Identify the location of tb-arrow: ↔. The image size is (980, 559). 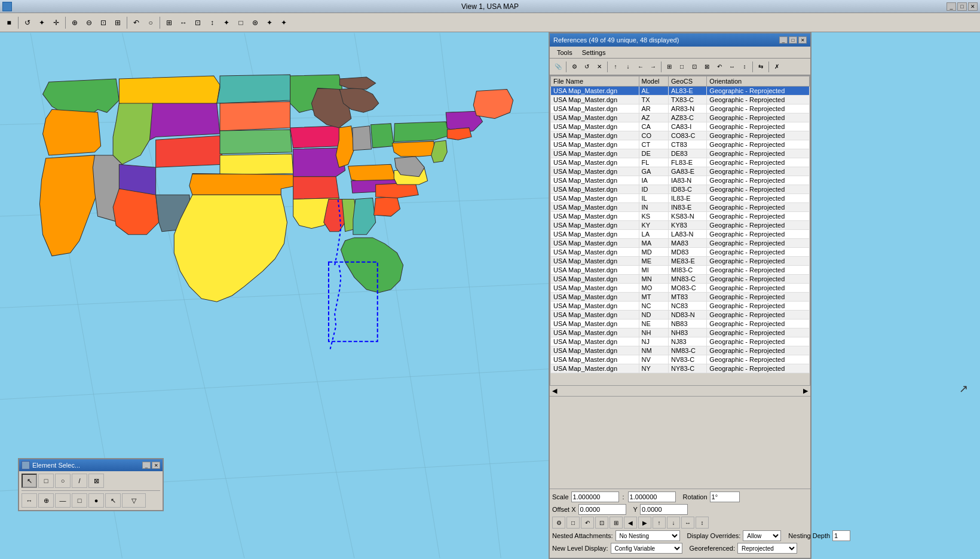
(183, 23).